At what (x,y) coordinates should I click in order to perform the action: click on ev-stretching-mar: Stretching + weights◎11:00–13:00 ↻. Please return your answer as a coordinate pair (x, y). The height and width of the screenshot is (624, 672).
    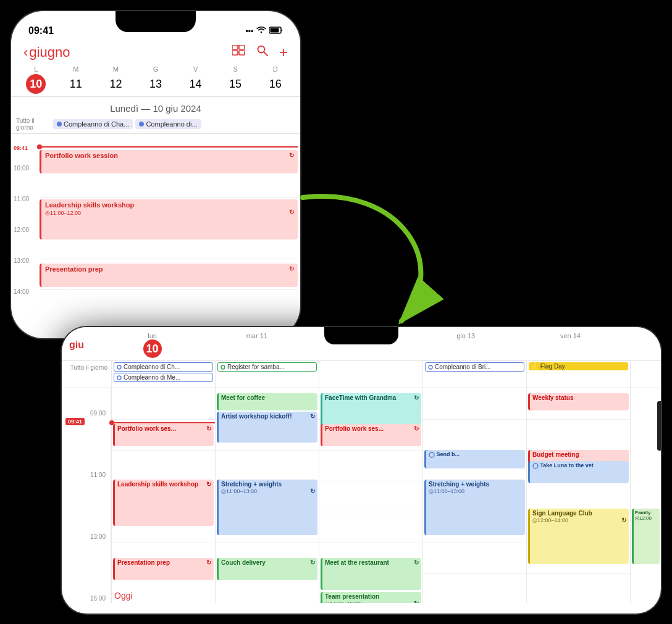
    Looking at the image, I should click on (267, 507).